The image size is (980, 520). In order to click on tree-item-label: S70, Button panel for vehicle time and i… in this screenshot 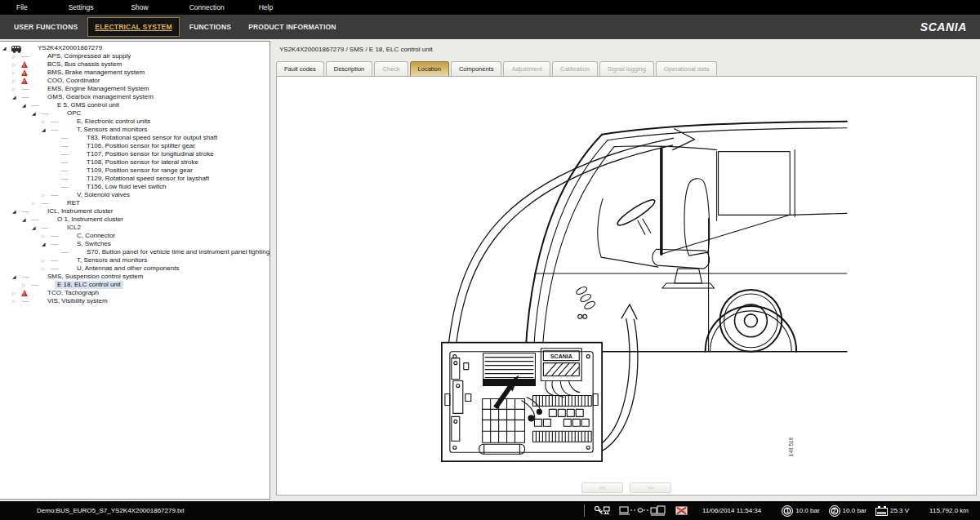, I will do `click(177, 252)`.